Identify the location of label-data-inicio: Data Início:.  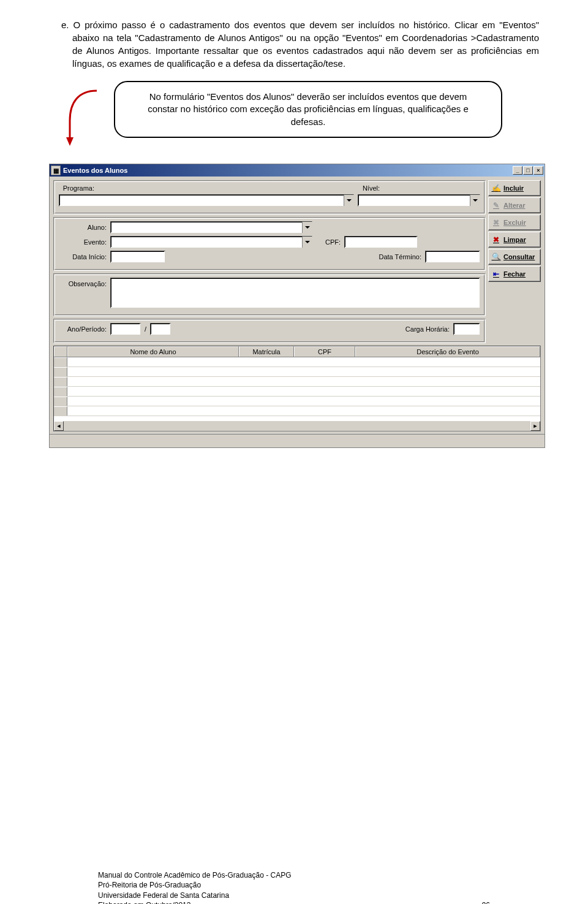
(83, 257).